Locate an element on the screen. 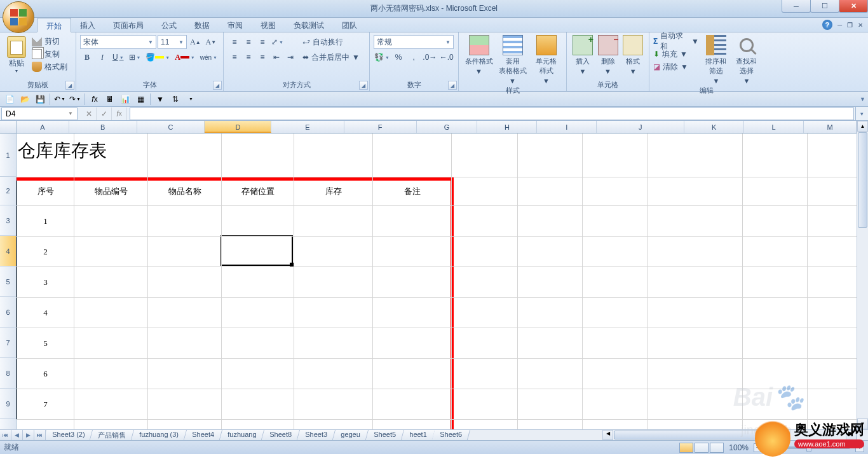  zoom-level: 100% is located at coordinates (738, 448).